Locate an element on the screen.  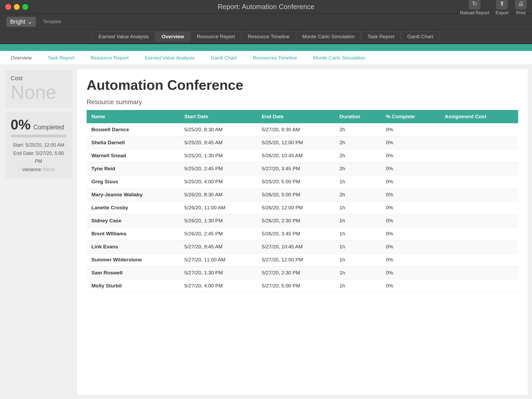
tab-task-report: Task Report is located at coordinates (381, 37).